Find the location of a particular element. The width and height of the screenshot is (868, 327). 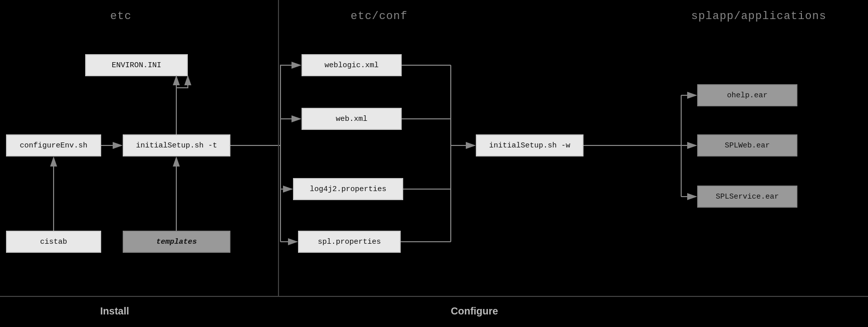

ohelp-ear-box: ohelp.ear is located at coordinates (747, 95).